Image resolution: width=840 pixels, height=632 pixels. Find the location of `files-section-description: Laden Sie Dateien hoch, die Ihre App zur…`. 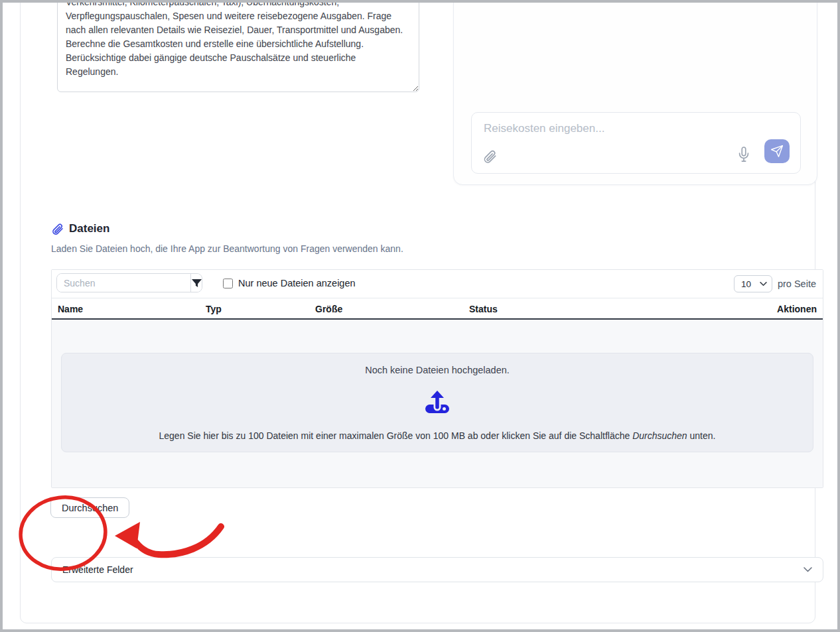

files-section-description: Laden Sie Dateien hoch, die Ihre App zur… is located at coordinates (227, 249).